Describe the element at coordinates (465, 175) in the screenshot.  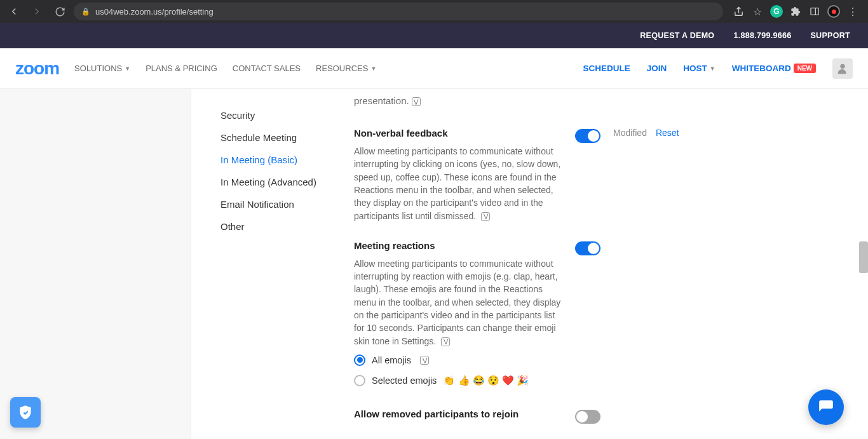
I see `setting-text: Non-verbal feedback Allow meeting partic…` at that location.